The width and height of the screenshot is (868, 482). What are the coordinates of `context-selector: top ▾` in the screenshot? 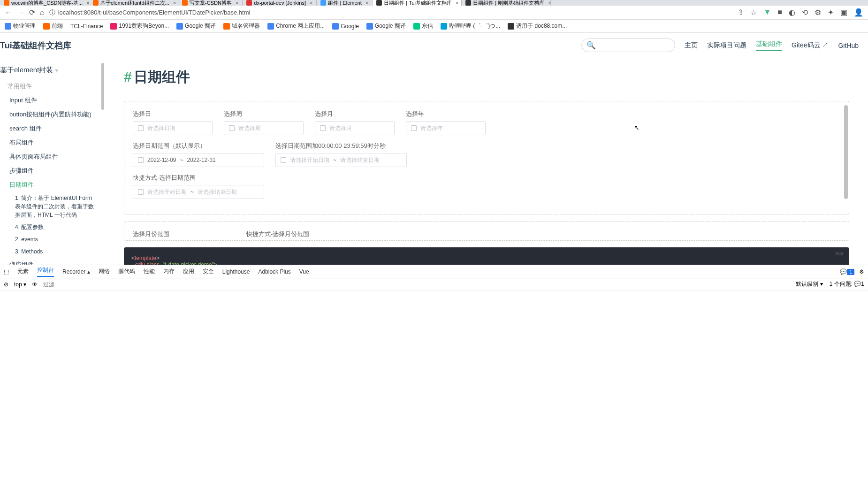 It's located at (20, 284).